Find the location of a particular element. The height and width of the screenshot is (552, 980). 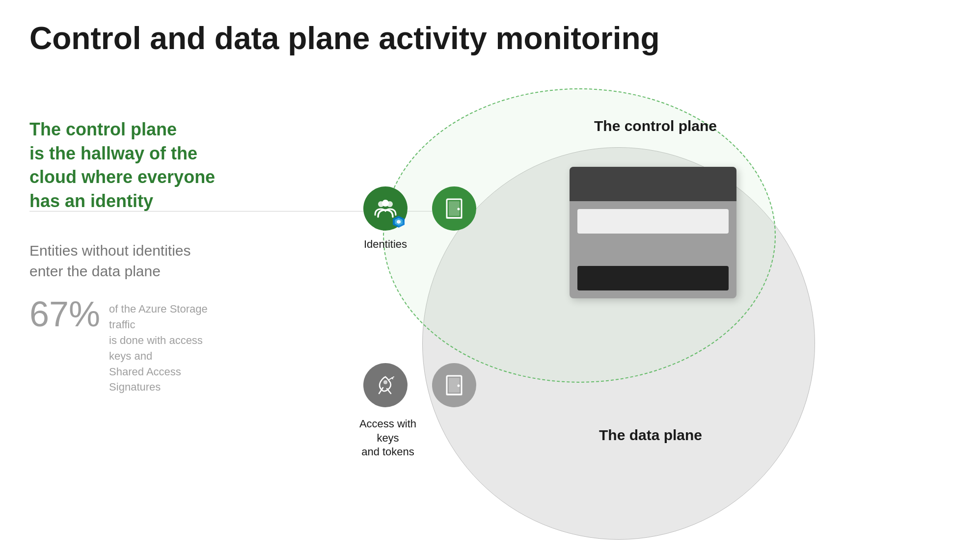

identities-icon-circle is located at coordinates (385, 209).